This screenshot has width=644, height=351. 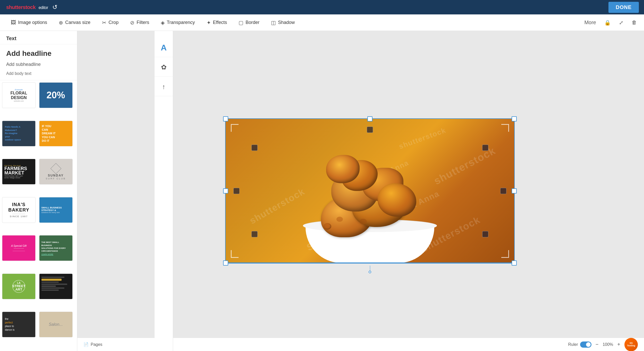 I want to click on elements-icon: ✿, so click(x=164, y=67).